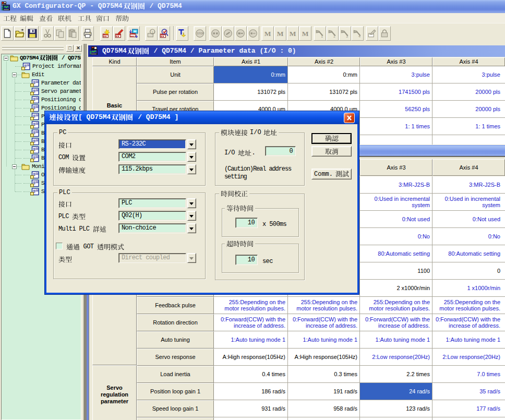 The height and width of the screenshot is (420, 505). I want to click on svg-text: 4, so click(359, 37).